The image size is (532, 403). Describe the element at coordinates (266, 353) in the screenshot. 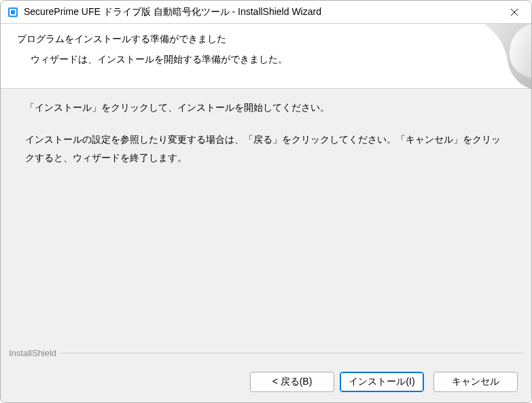

I see `brand-row: InstallShield` at that location.